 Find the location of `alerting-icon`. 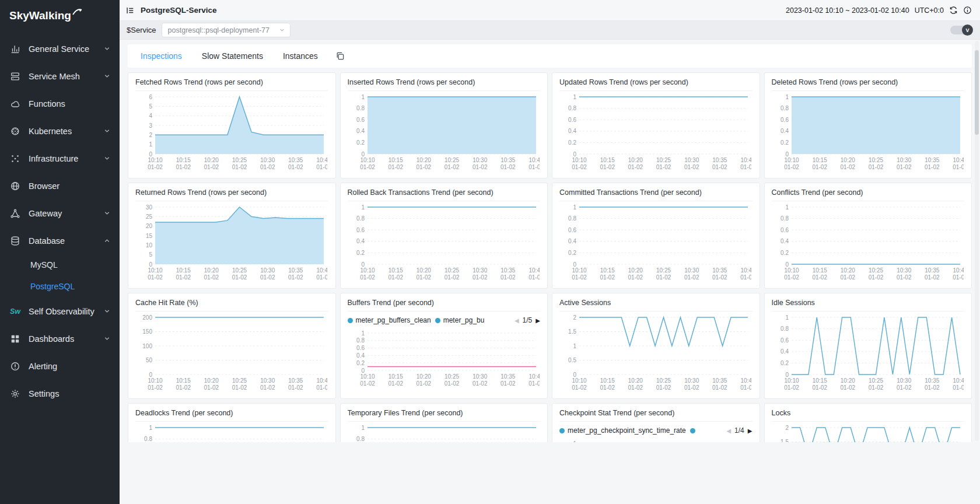

alerting-icon is located at coordinates (15, 366).